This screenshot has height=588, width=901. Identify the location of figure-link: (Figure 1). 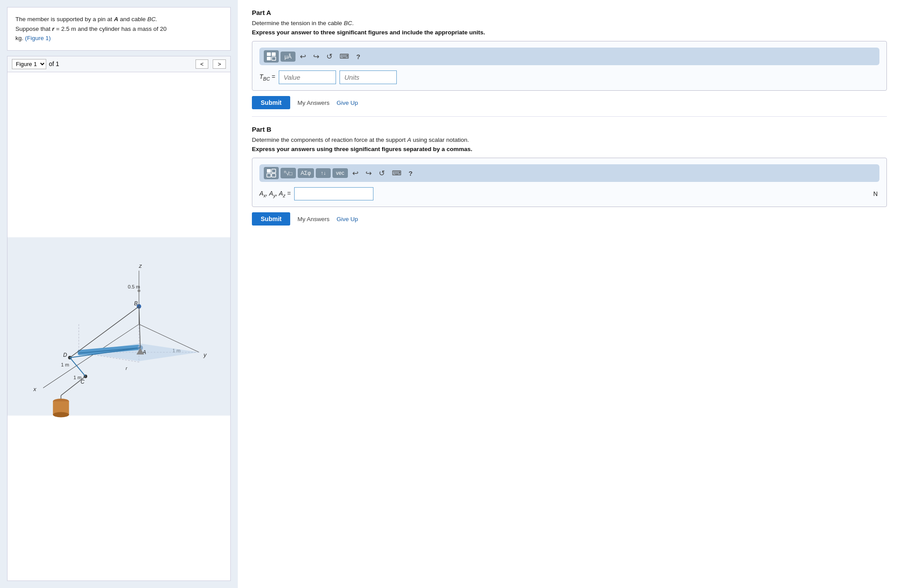
(38, 38).